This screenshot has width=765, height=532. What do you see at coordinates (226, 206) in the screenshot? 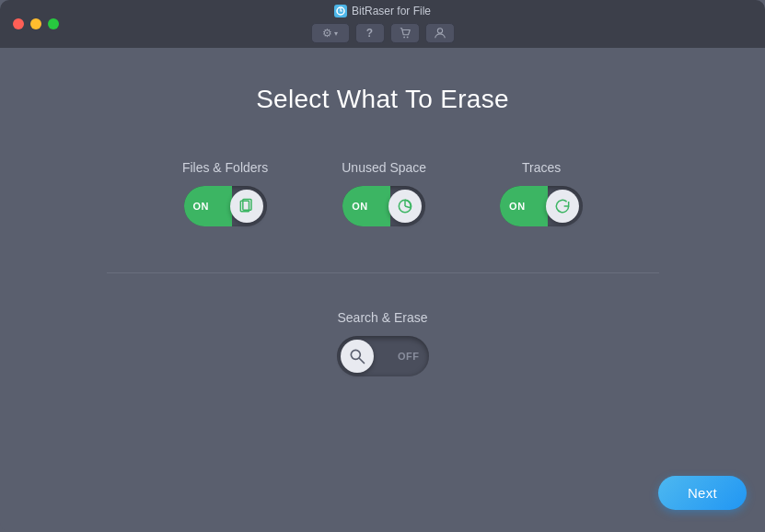
I see `files-folders-toggle: ON` at bounding box center [226, 206].